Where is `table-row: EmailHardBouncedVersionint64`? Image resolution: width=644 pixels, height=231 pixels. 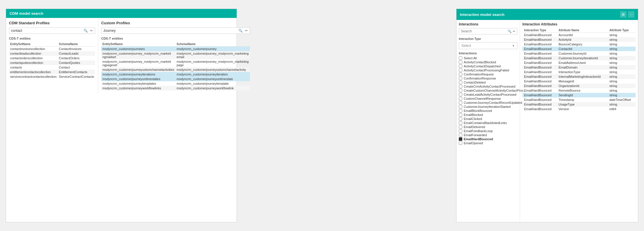 table-row: EmailHardBouncedVersionint64 is located at coordinates (579, 109).